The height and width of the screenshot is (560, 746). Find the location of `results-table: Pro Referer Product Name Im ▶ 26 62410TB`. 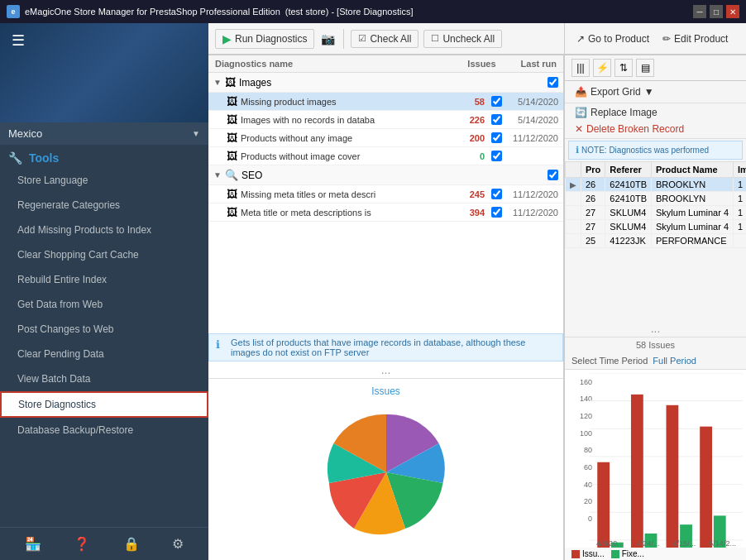

results-table: Pro Referer Product Name Im ▶ 26 62410TB is located at coordinates (655, 205).